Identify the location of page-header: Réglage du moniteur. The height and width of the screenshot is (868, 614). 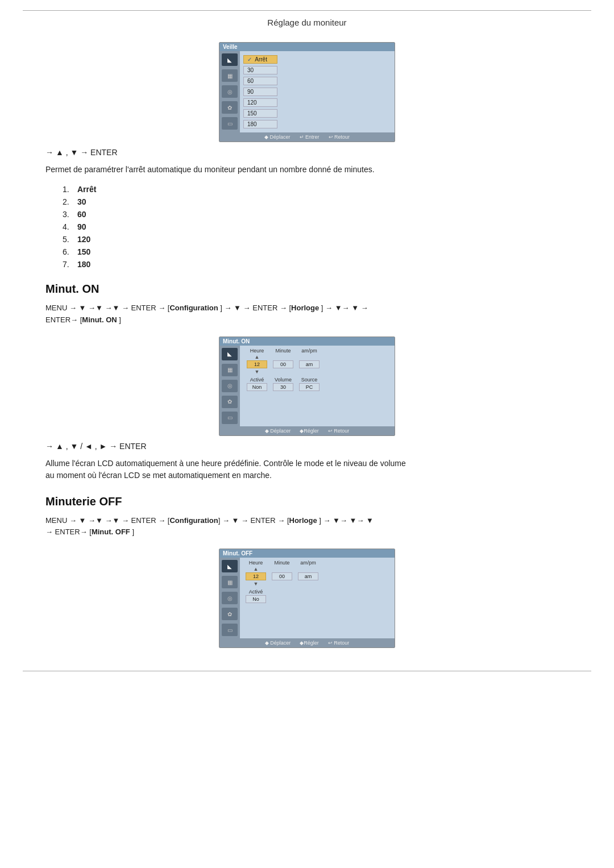
(307, 22).